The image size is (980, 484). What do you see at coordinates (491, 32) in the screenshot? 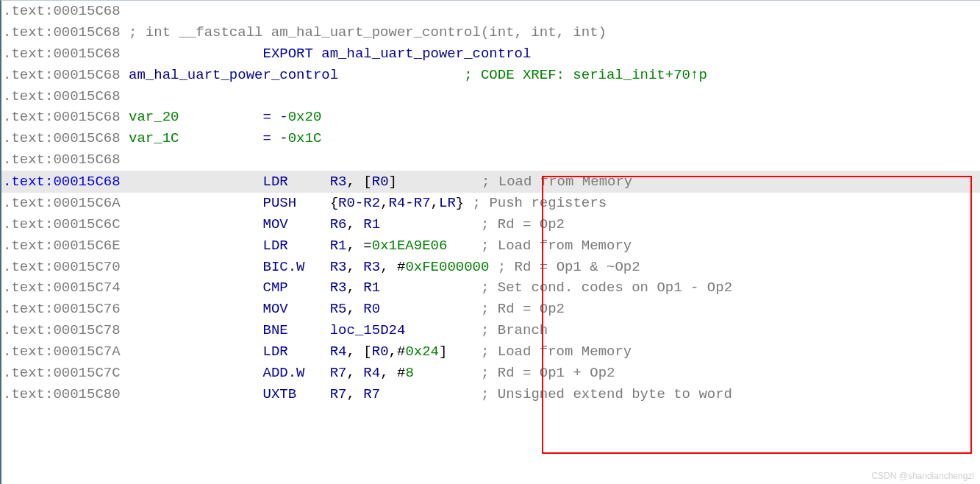
I see `disasm-line: .text:00015C68 ; int __fastcall am_hal_u…` at bounding box center [491, 32].